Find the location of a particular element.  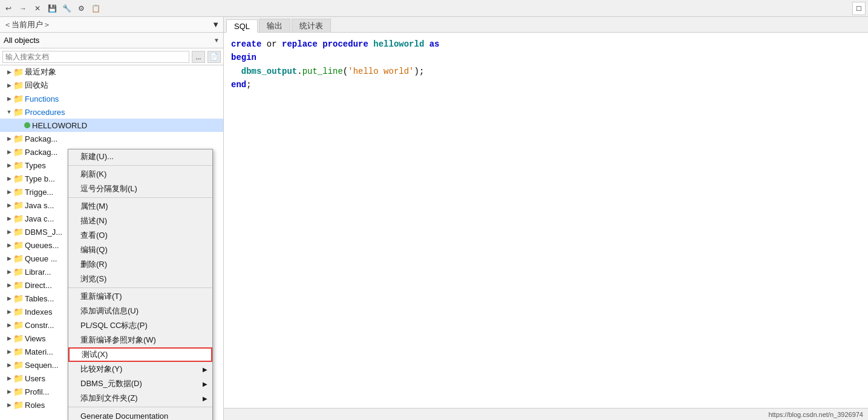

tree-label-materi: Materi... is located at coordinates (39, 352).